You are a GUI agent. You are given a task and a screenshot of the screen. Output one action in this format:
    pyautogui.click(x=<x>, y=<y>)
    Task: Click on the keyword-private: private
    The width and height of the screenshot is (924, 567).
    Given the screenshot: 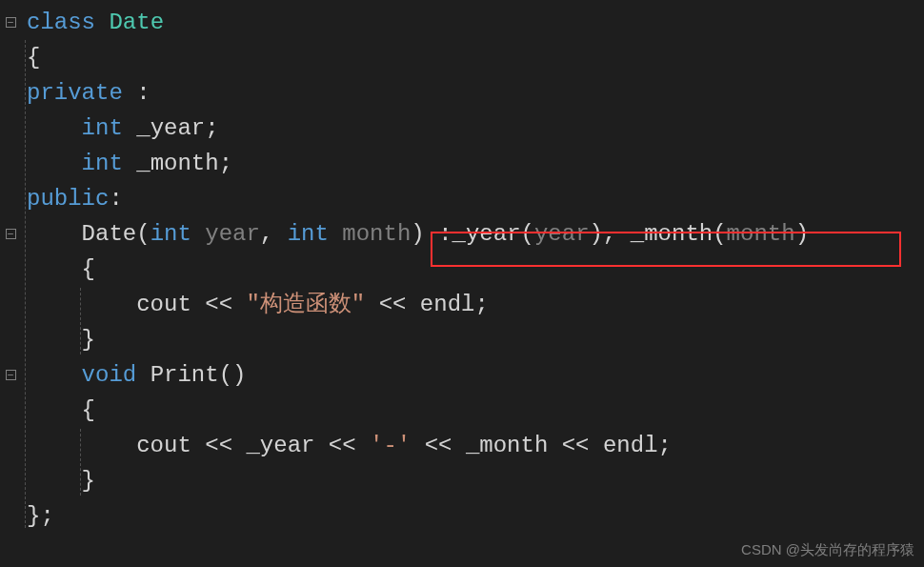 What is the action you would take?
    pyautogui.click(x=74, y=93)
    